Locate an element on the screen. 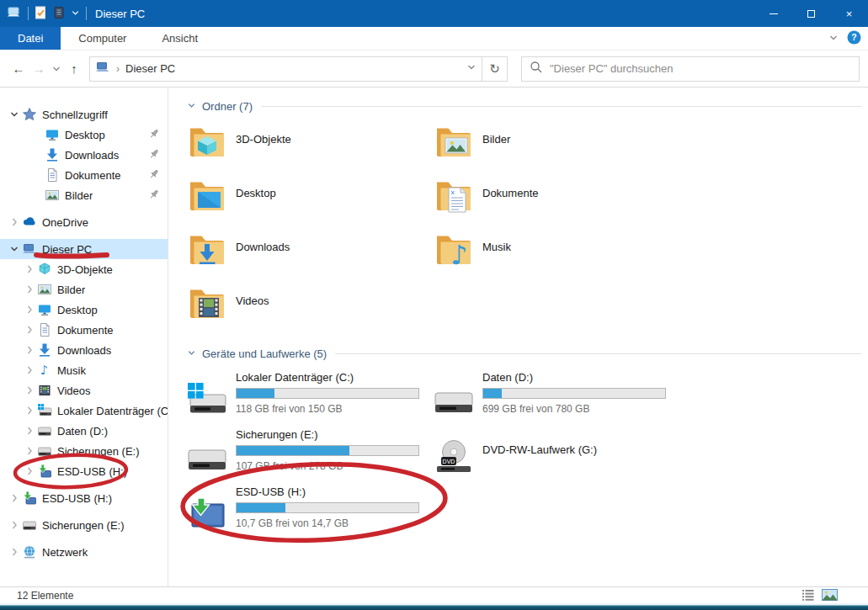  address-field: › Dieser PC is located at coordinates (285, 69).